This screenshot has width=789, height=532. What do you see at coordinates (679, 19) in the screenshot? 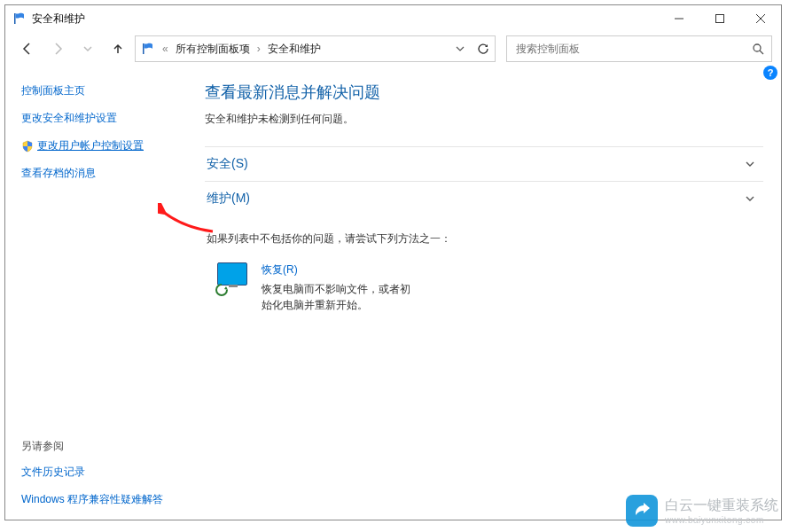
I see `minimize-button` at bounding box center [679, 19].